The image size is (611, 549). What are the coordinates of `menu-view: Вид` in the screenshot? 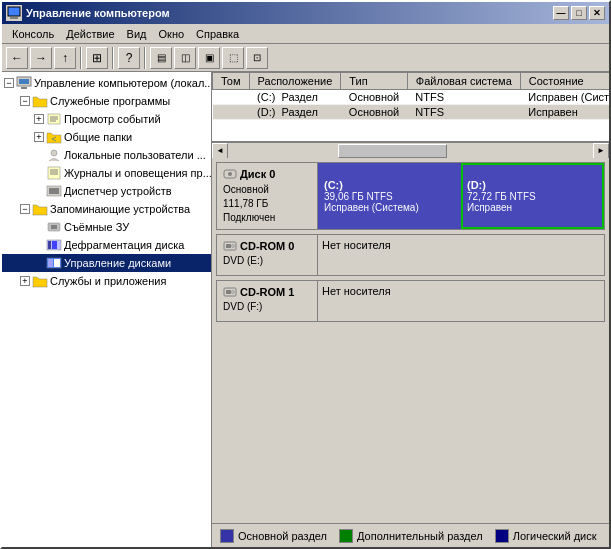 It's located at (137, 34).